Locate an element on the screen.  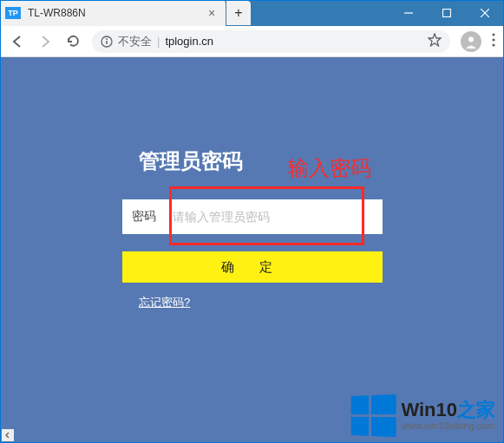
password-label: 密码 is located at coordinates (144, 217).